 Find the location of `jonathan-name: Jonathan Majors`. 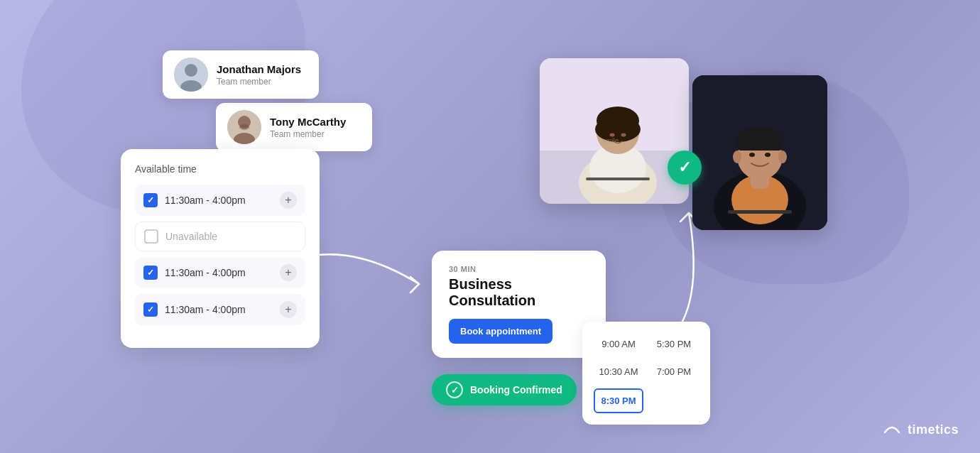

jonathan-name: Jonathan Majors is located at coordinates (258, 70).